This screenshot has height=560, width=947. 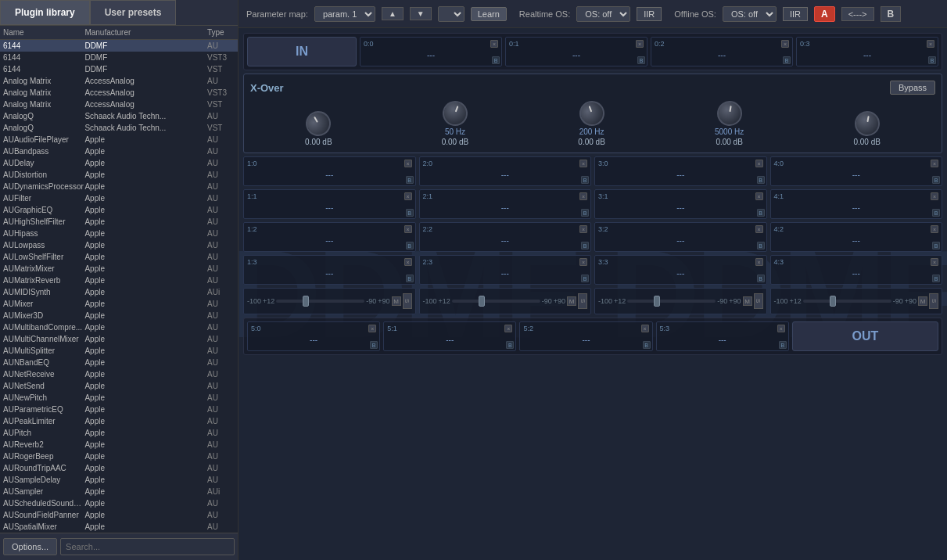 I want to click on list-item: AUSampleDelayAppleAU, so click(x=119, y=480).